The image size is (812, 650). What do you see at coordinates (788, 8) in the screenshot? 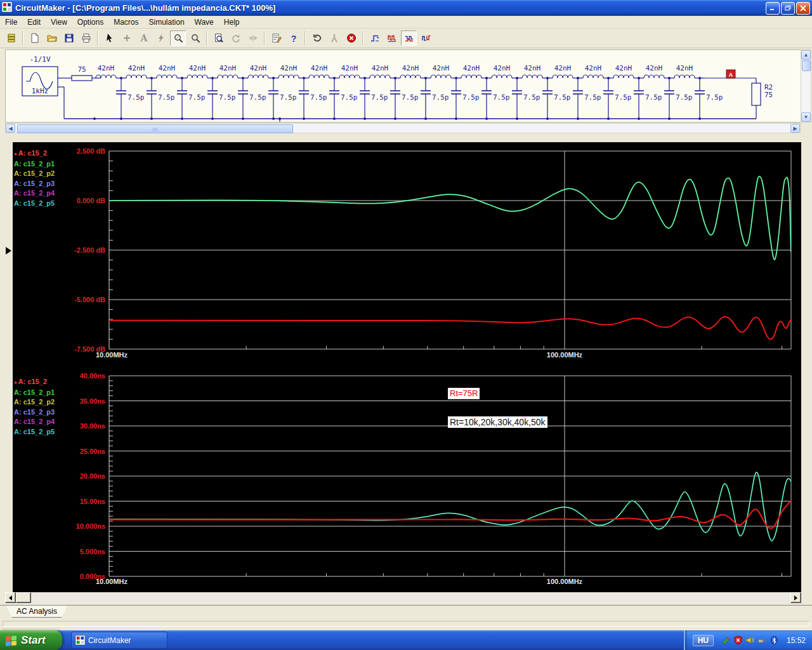
I see `restore-button` at bounding box center [788, 8].